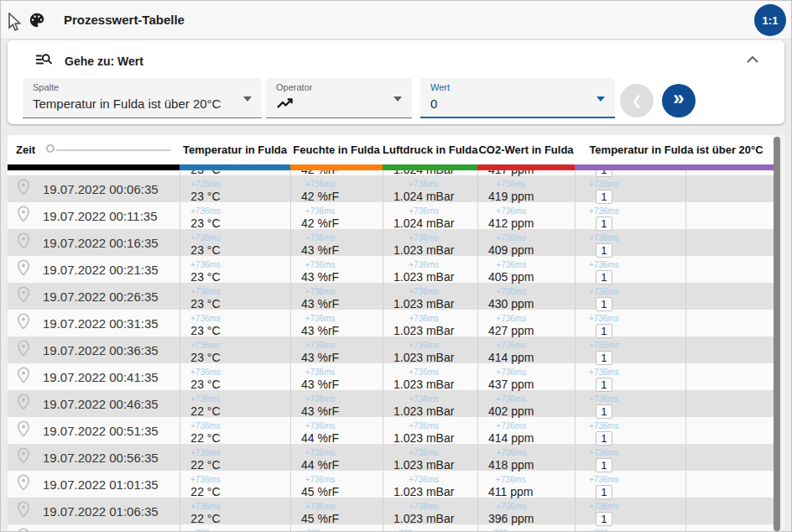  Describe the element at coordinates (393, 404) in the screenshot. I see `table-row: 19.07.2022 00:46:35 +736ms22 °C +736ms43…` at that location.